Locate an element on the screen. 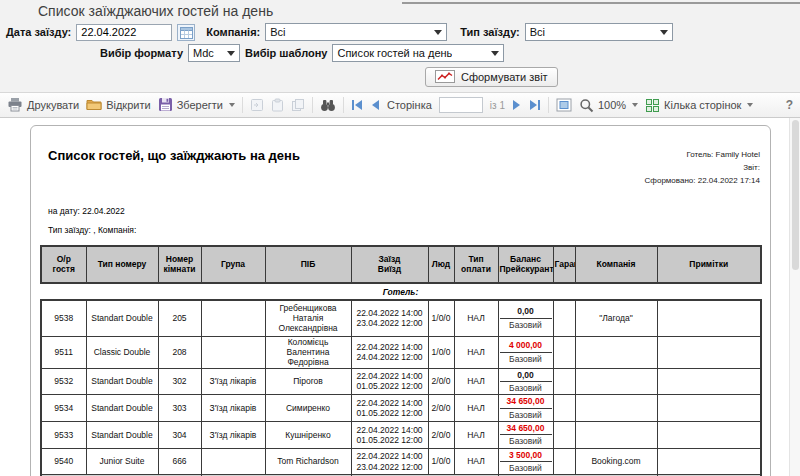 The height and width of the screenshot is (476, 800). col-room-type: Тип номеру is located at coordinates (122, 264).